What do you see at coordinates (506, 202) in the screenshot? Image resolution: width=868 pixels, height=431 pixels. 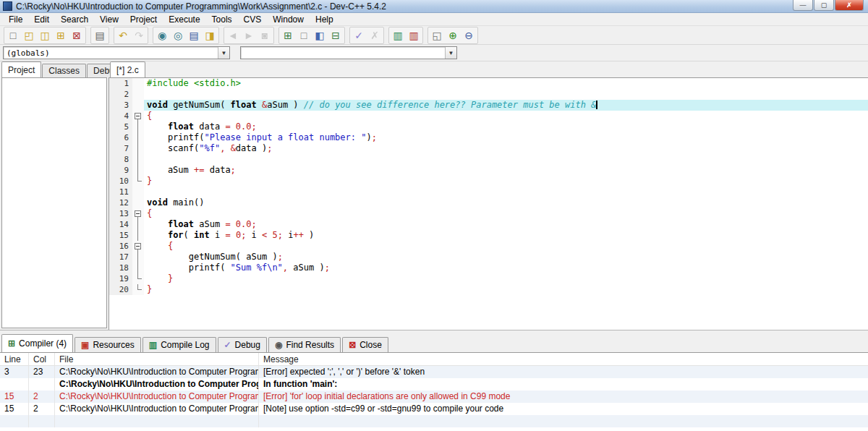 I see `code-text: void main()` at bounding box center [506, 202].